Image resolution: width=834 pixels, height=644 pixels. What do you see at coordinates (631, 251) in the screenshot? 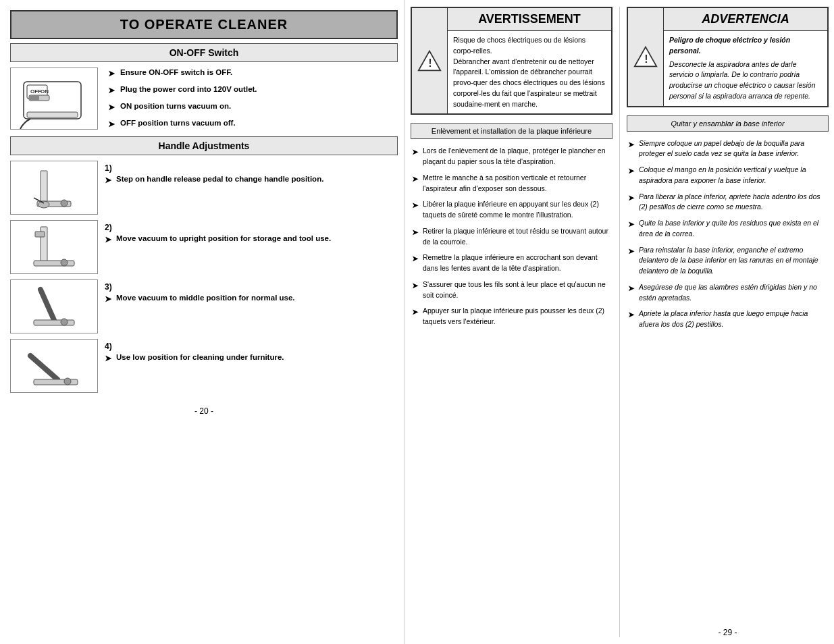
I see `es-arrow-5: ➤` at bounding box center [631, 251].